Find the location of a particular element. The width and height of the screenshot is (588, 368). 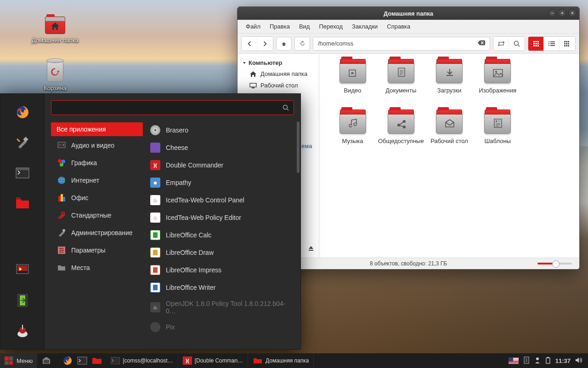

menu-help: Справка is located at coordinates (399, 27).